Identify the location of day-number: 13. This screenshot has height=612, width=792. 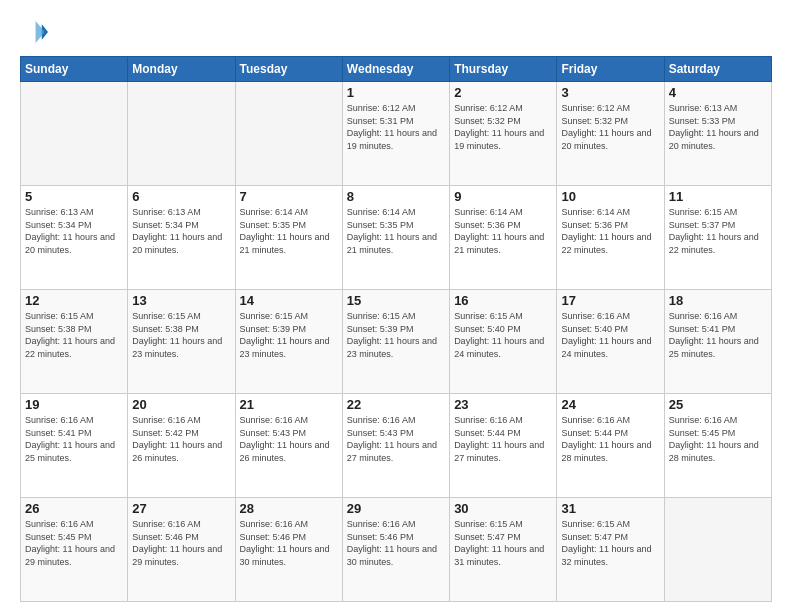
(181, 300).